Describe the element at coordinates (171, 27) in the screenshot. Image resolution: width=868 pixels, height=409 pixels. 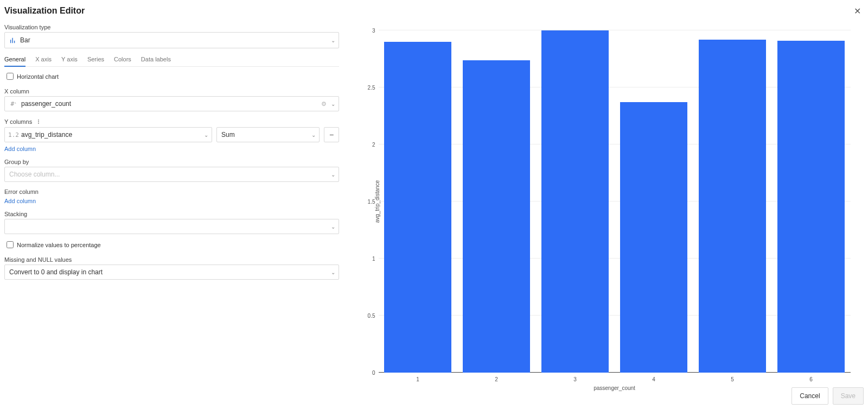
I see `viz-type-label: Visualization type` at that location.